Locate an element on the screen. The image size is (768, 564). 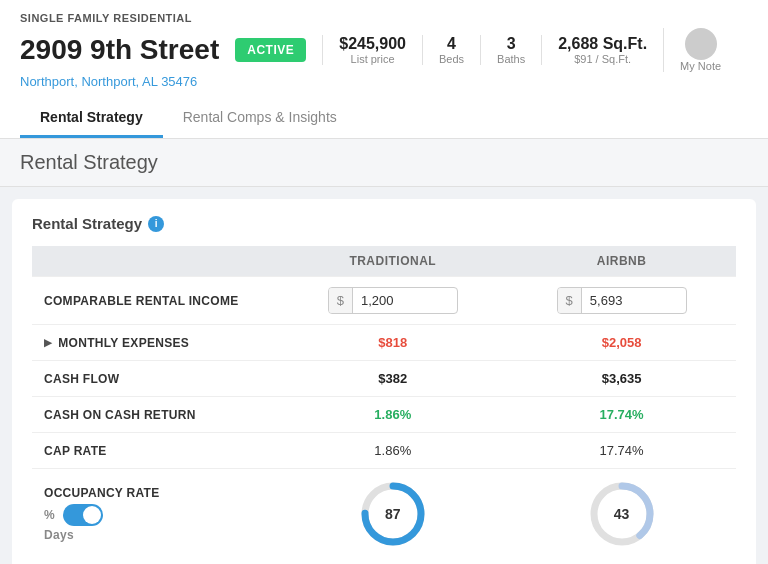
airbnb-occupancy-value: 43 is located at coordinates (622, 514).